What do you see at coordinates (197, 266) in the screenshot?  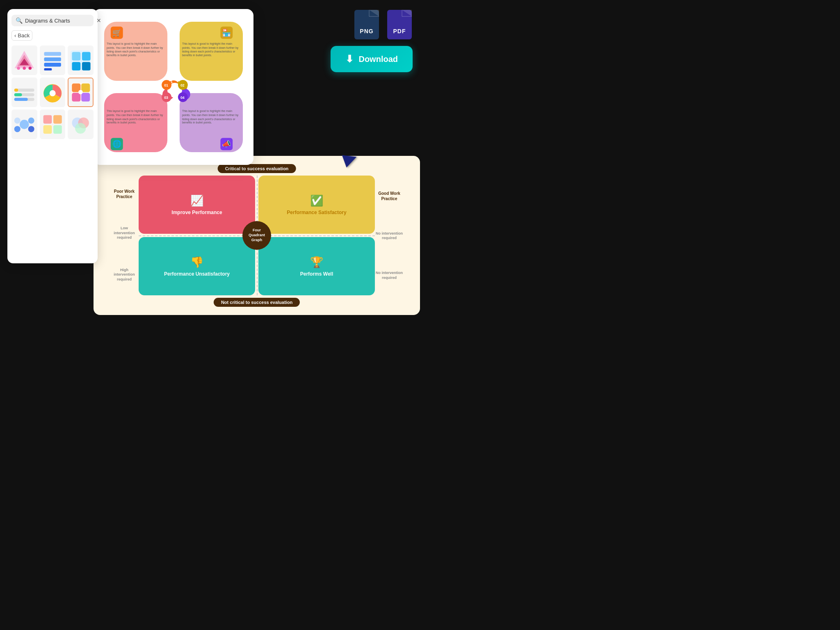 I see `quad-bottom-left: 👎 Performance Unsatisfactory` at bounding box center [197, 266].